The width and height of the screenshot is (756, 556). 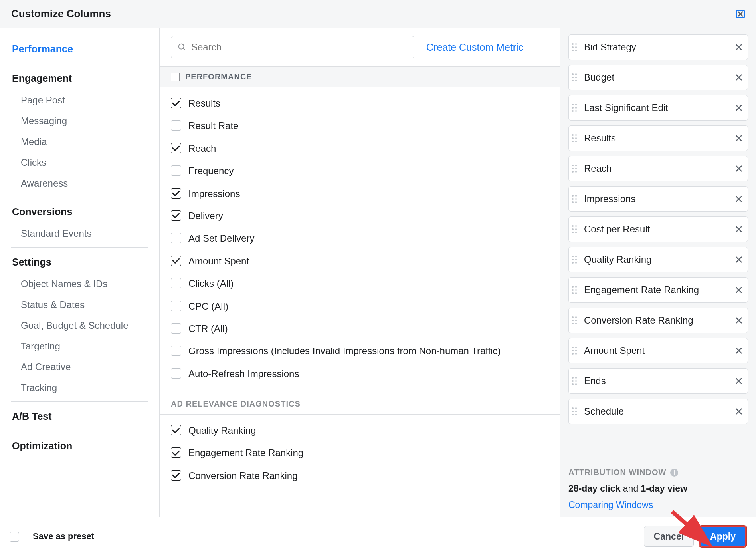 What do you see at coordinates (360, 351) in the screenshot?
I see `metric-item: Gross Impressions (Includes Invalid Impr…` at bounding box center [360, 351].